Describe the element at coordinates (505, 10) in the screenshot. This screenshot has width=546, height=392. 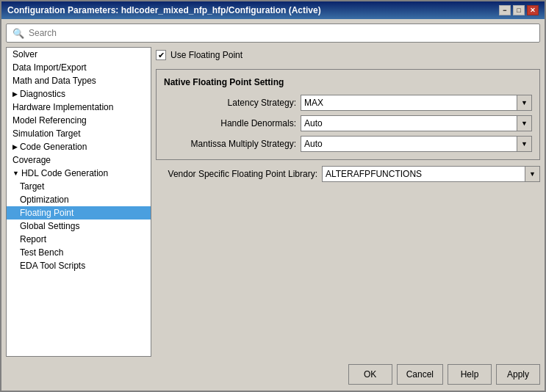
I see `minimize-button: −` at that location.